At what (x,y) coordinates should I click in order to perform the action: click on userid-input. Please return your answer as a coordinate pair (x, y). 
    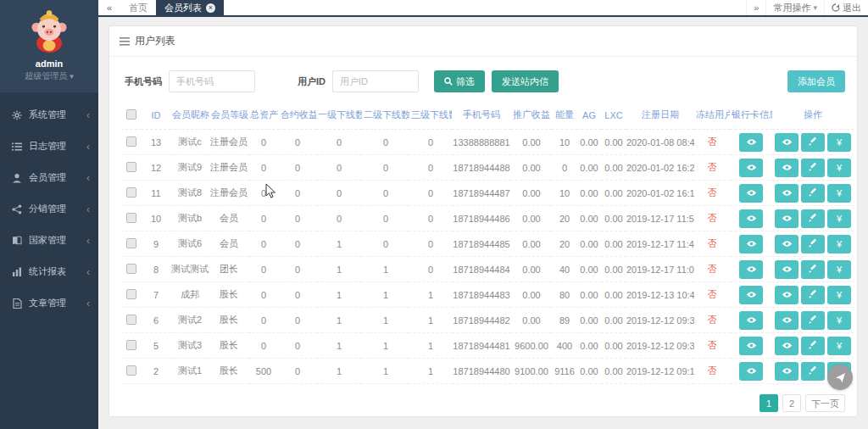
    Looking at the image, I should click on (376, 81).